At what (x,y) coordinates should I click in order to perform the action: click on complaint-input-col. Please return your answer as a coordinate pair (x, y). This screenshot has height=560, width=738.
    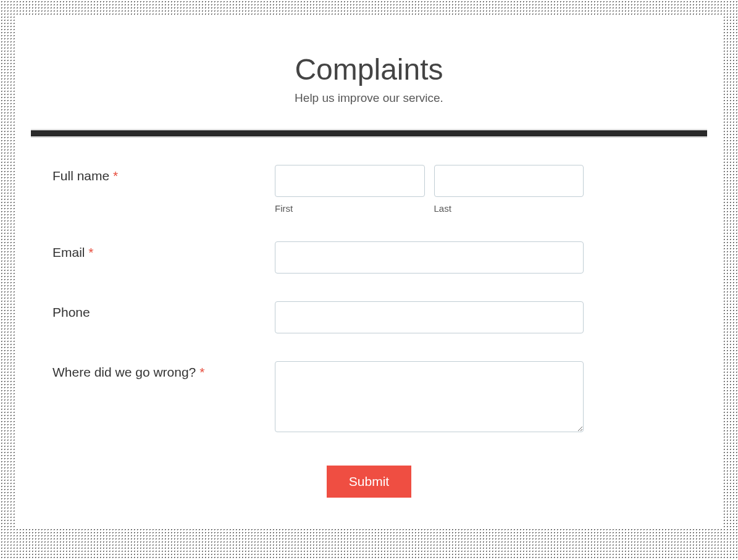
    Looking at the image, I should click on (429, 398).